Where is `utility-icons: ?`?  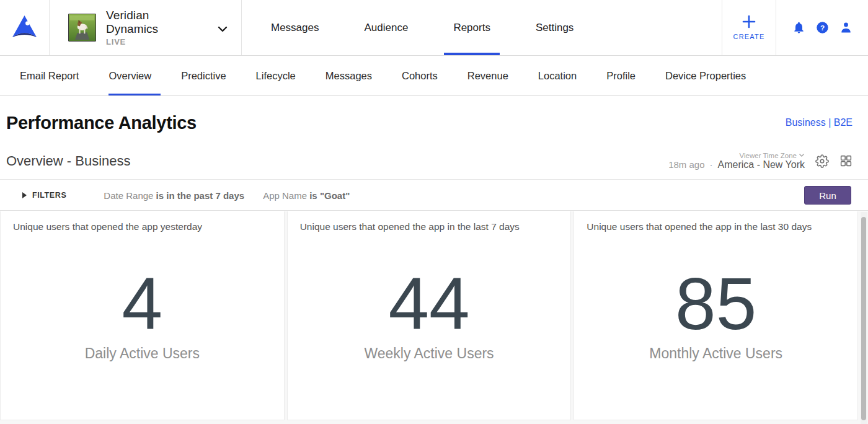
utility-icons: ? is located at coordinates (822, 27).